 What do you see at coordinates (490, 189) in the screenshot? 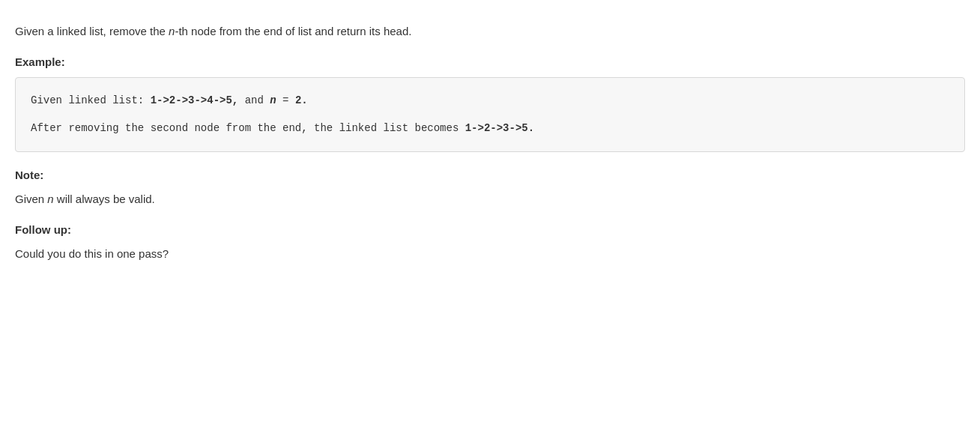
I see `note-section: Note: Given n will always be valid.` at bounding box center [490, 189].